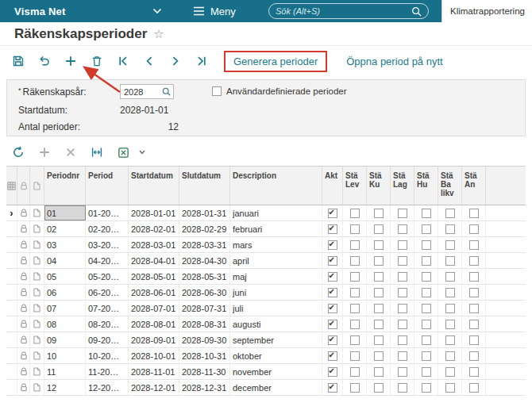 Image resolution: width=532 pixels, height=414 pixels. Describe the element at coordinates (416, 11) in the screenshot. I see `search-icon` at that location.